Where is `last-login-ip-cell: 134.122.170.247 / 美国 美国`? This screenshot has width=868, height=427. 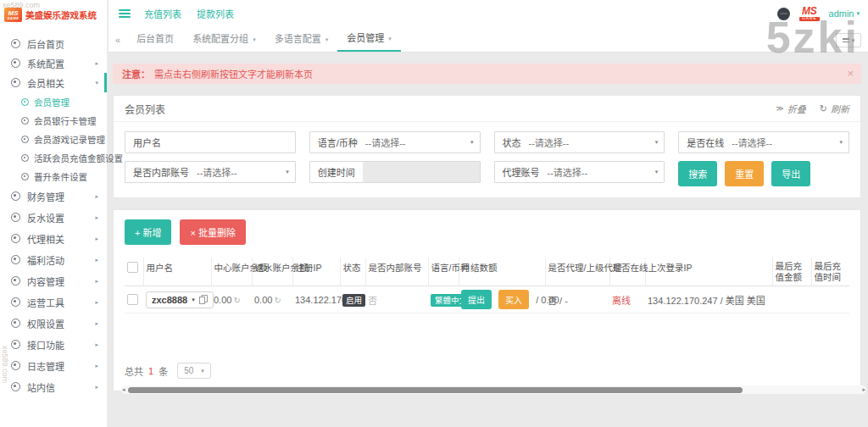
last-login-ip-cell: 134.122.170.247 / 美国 美国 is located at coordinates (709, 300).